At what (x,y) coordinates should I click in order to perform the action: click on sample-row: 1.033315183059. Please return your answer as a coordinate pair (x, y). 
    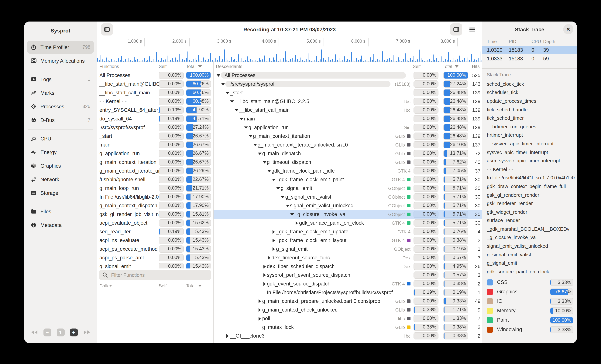
    Looking at the image, I should click on (530, 59).